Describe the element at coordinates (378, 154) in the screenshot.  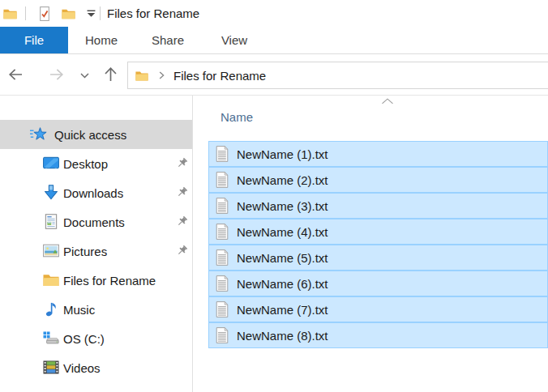
I see `file-row: NewName (1).txt` at that location.